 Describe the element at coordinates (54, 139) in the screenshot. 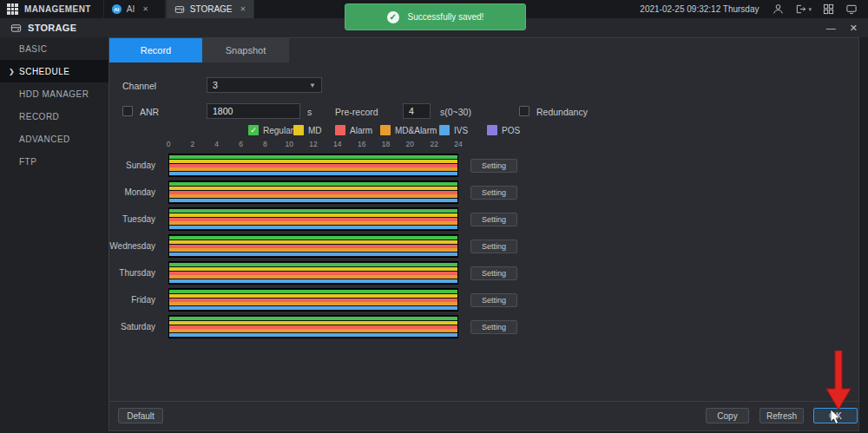

I see `sidebar-item-advanced: ADVANCED` at that location.